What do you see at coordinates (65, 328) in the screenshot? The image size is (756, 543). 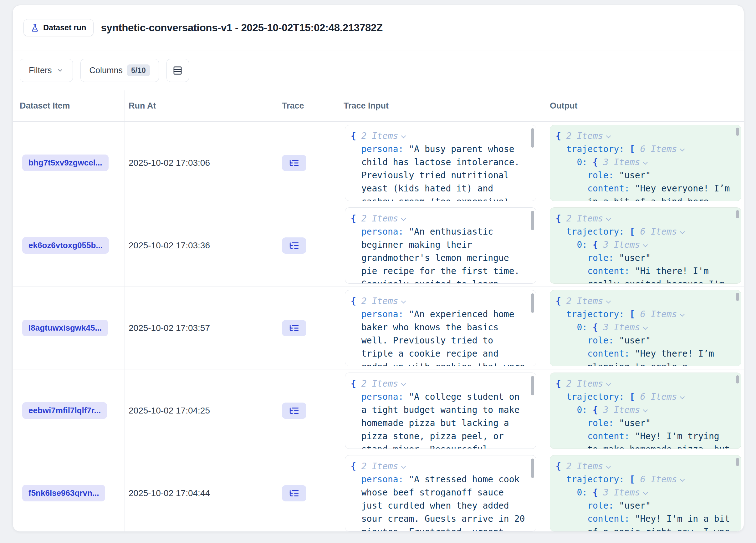 I see `dataset-item-badge: l8agtuwxisgwk45...` at bounding box center [65, 328].